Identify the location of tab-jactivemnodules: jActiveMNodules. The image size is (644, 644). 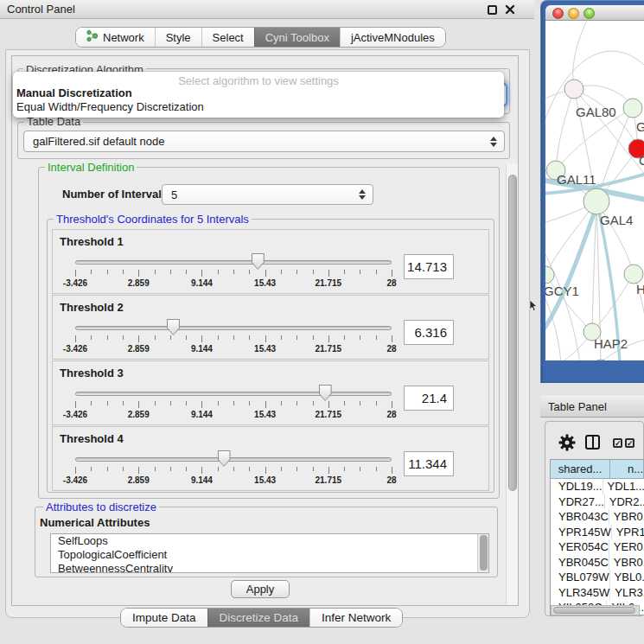
(392, 37).